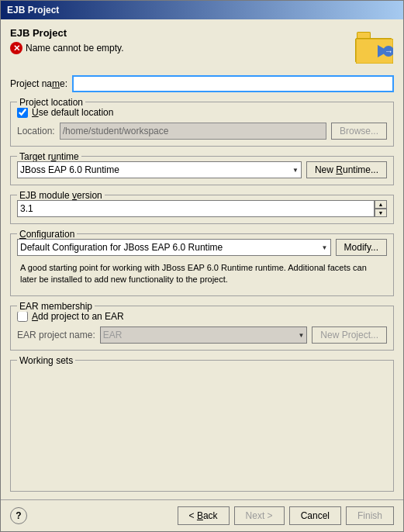 Image resolution: width=404 pixels, height=532 pixels. I want to click on project-name-label: Project name:, so click(39, 84).